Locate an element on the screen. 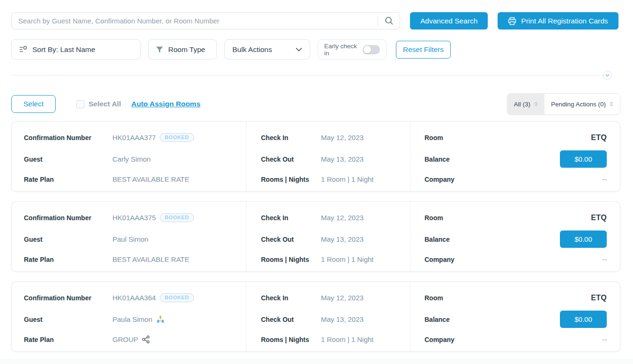 The width and height of the screenshot is (633, 364). chevron-down-icon is located at coordinates (299, 50).